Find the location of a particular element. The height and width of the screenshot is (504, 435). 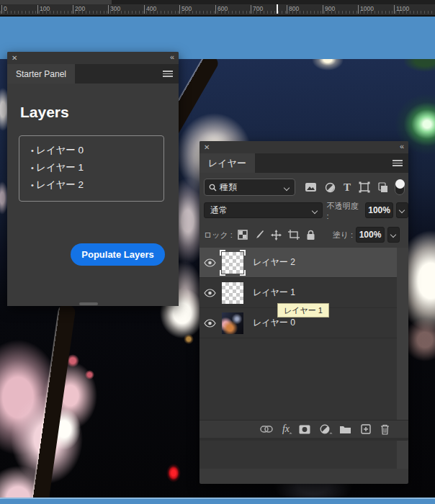

add-layer-mask-icon is located at coordinates (305, 429).